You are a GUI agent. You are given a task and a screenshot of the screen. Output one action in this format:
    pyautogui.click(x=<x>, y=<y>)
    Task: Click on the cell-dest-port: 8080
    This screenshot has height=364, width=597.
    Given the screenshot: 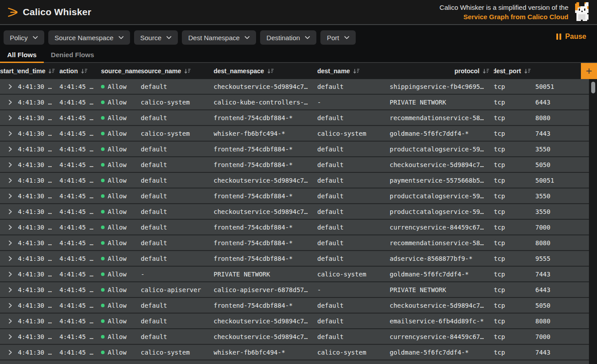 What is the action you would take?
    pyautogui.click(x=562, y=321)
    